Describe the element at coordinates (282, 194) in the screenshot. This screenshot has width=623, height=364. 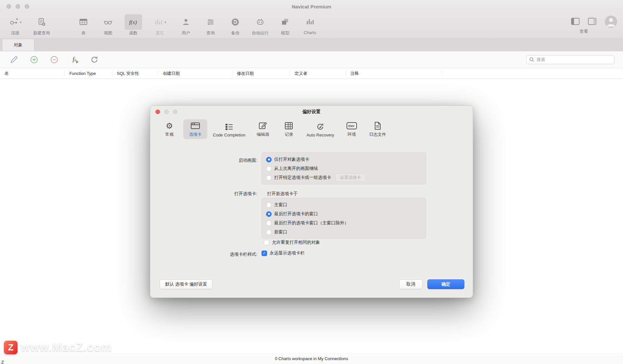
I see `open-new-tab-in-label: 打开新选项卡于` at that location.